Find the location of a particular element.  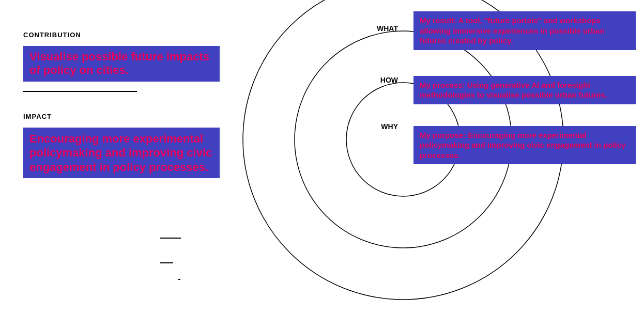

svg-text: HOW is located at coordinates (390, 80).